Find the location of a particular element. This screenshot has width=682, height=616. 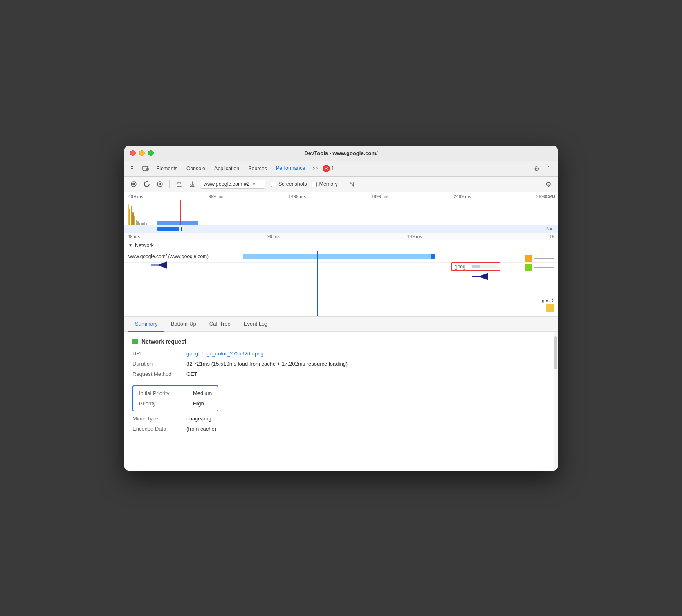

ts-999: 999 ms is located at coordinates (216, 196).